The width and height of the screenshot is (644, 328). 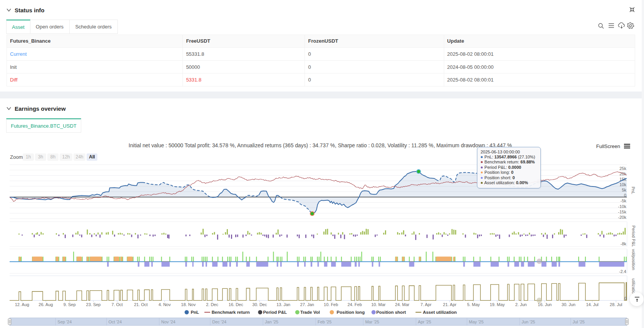 I want to click on svg-text: 7. Apr, so click(x=426, y=305).